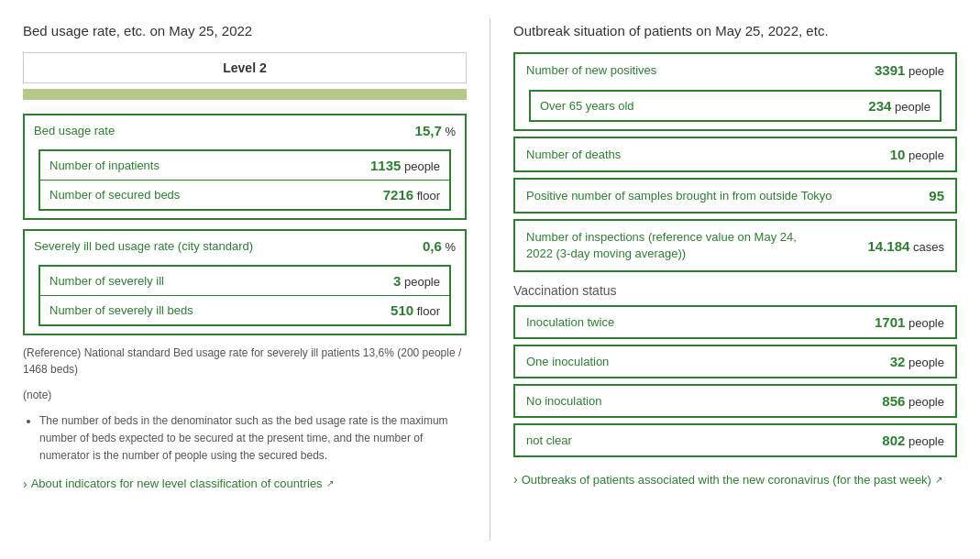 The height and width of the screenshot is (559, 980). I want to click on severely-ill-label: Number of severely ill, so click(106, 280).